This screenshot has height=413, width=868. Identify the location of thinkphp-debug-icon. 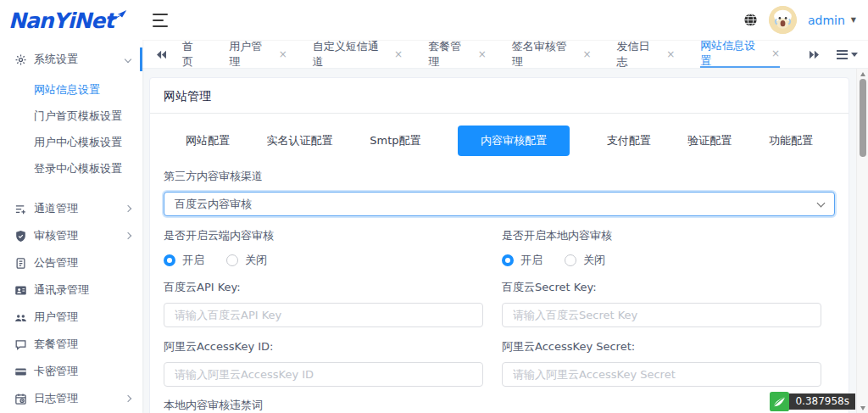
(780, 402).